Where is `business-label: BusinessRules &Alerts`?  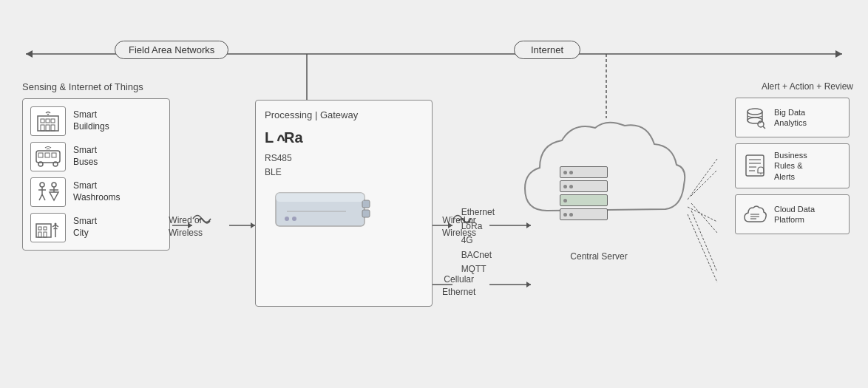 business-label: BusinessRules &Alerts is located at coordinates (791, 166).